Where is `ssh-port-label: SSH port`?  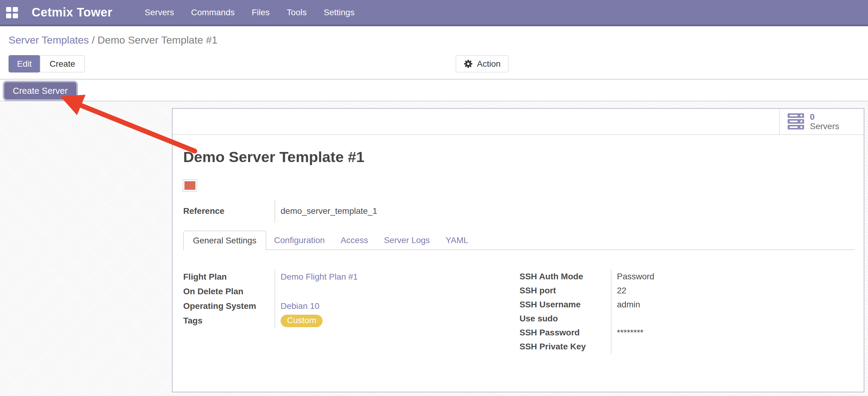 ssh-port-label: SSH port is located at coordinates (538, 291).